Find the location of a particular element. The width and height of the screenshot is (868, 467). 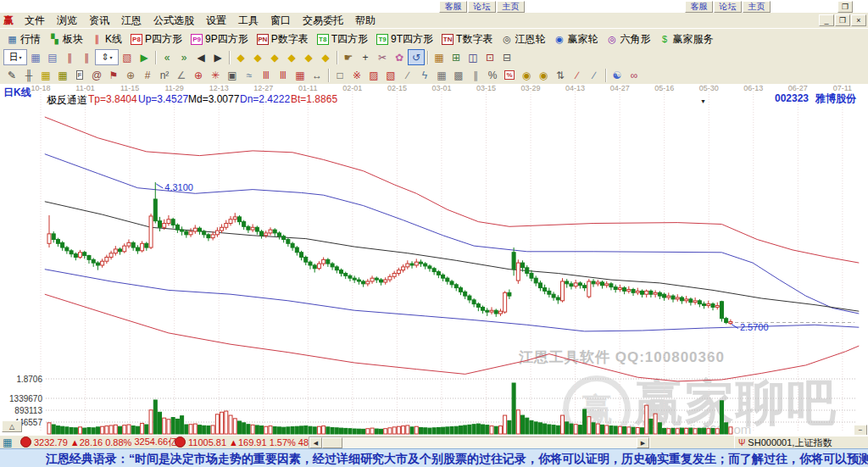

restore-button: ❐ is located at coordinates (843, 20).